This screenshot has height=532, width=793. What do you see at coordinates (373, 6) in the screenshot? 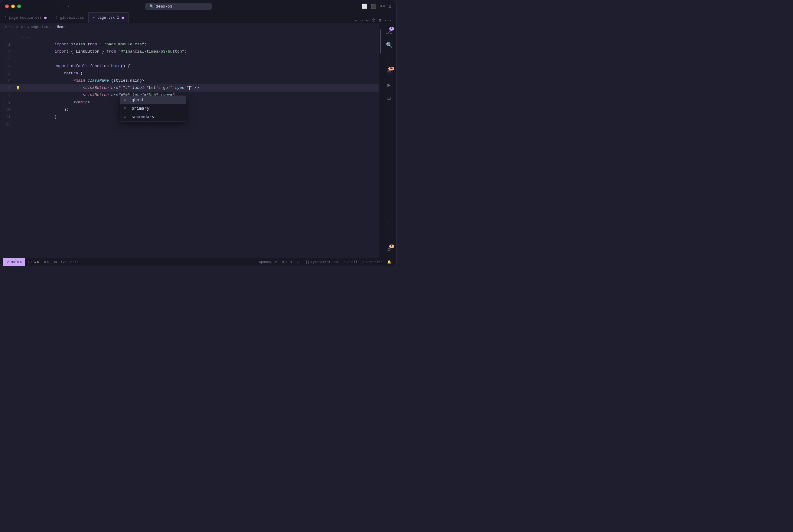
I see `layout-icon-2: ⬛` at bounding box center [373, 6].